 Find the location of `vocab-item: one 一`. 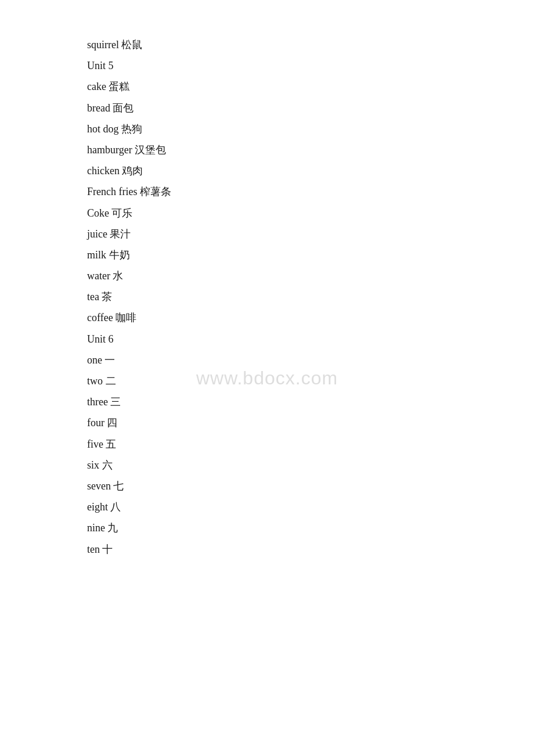

vocab-item: one 一 is located at coordinates (311, 360).